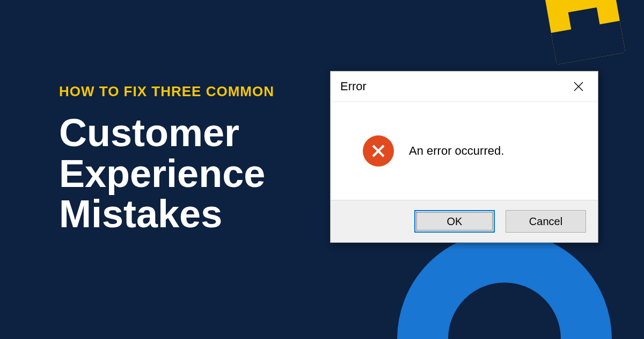 The height and width of the screenshot is (339, 644). What do you see at coordinates (585, 32) in the screenshot?
I see `decorative-yellow-shape` at bounding box center [585, 32].